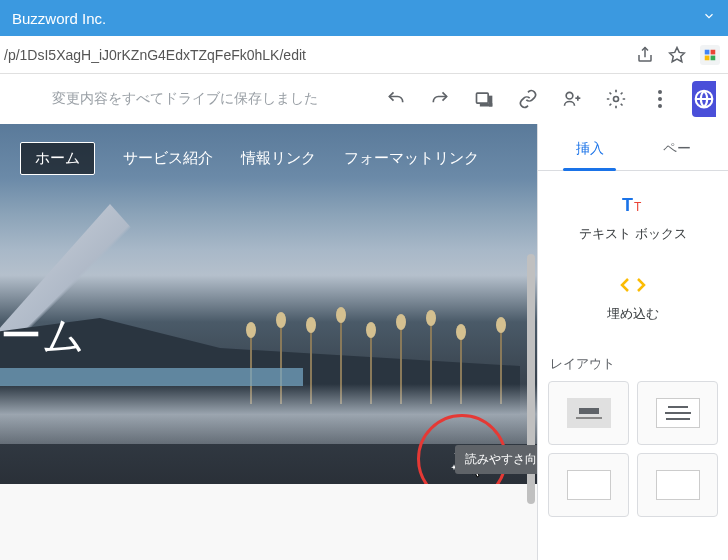  What do you see at coordinates (709, 18) in the screenshot?
I see `chevron-down-icon` at bounding box center [709, 18].